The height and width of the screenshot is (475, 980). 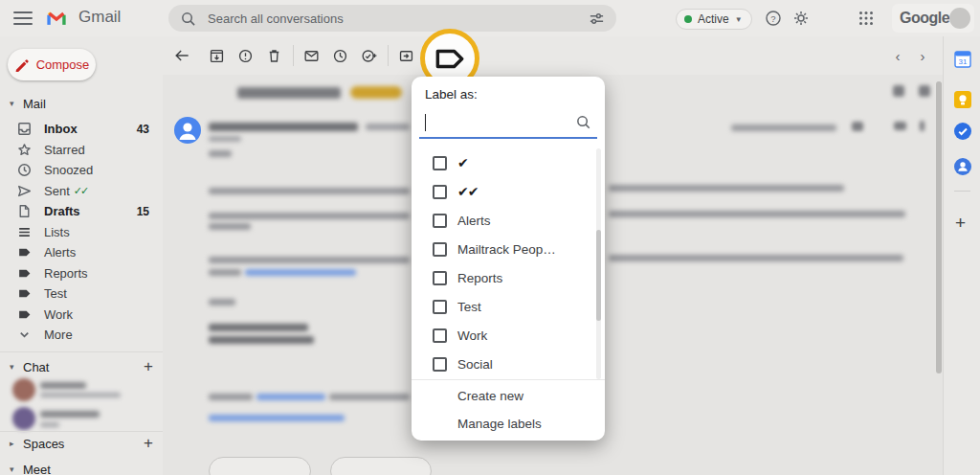 What do you see at coordinates (81, 233) in the screenshot?
I see `sidebar-item-lists: Lists` at bounding box center [81, 233].